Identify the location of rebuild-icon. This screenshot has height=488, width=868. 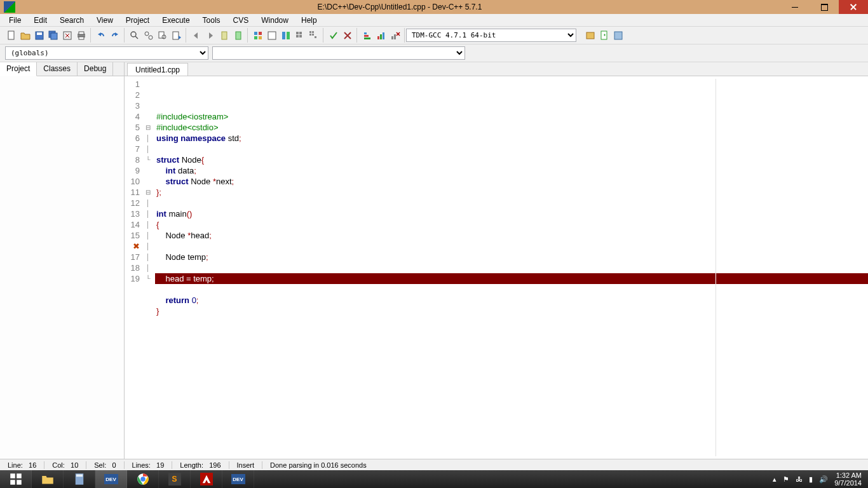
(300, 36).